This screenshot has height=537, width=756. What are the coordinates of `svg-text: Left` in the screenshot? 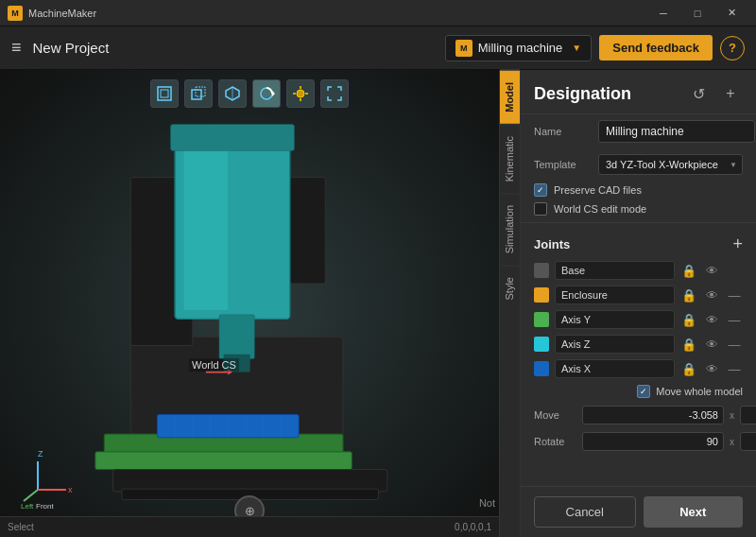 It's located at (27, 505).